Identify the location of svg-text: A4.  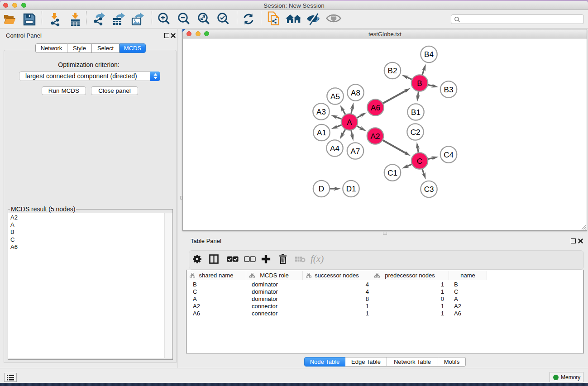
(335, 148).